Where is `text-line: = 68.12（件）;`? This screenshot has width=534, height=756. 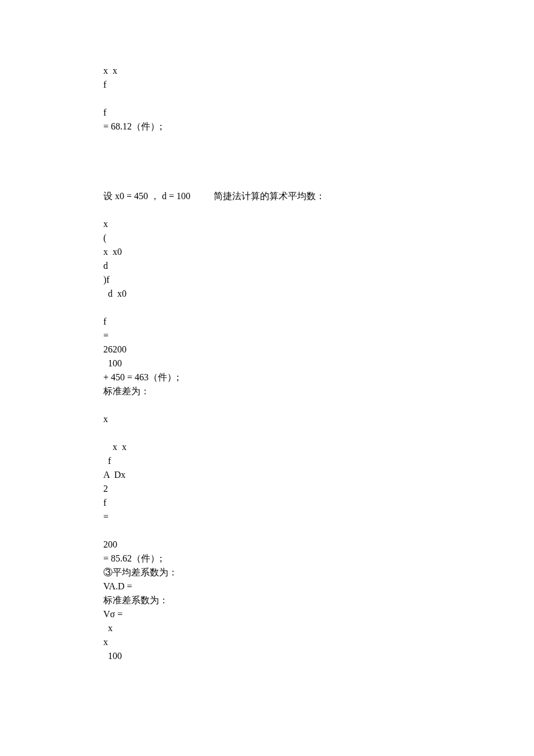
text-line: = 68.12（件）; is located at coordinates (319, 127).